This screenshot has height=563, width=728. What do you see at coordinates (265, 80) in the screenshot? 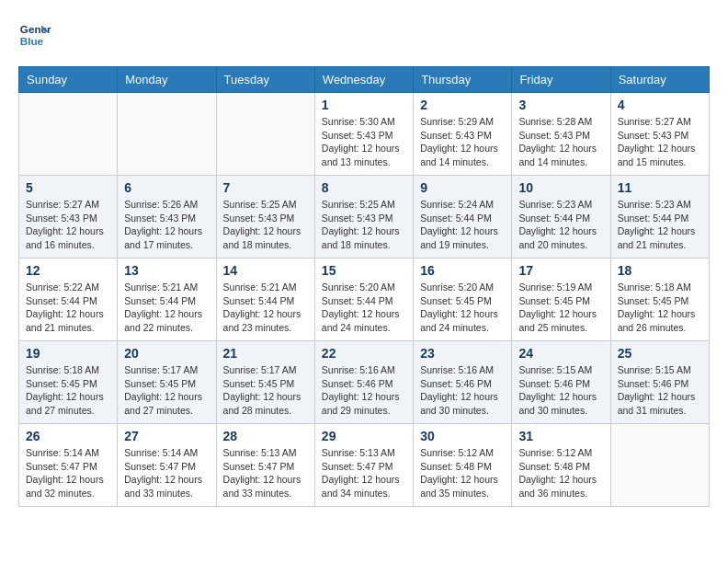
I see `col-header-tuesday: Tuesday` at bounding box center [265, 80].